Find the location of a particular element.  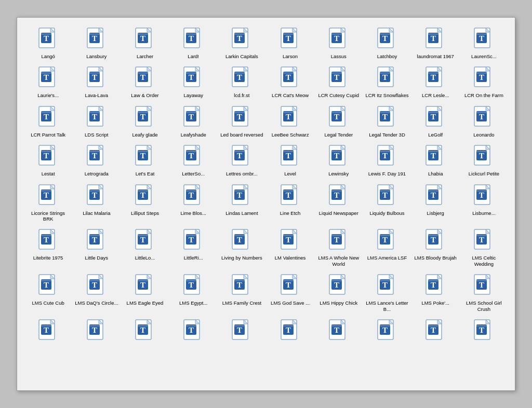

file-item-little-days: T Little Days is located at coordinates (97, 248).